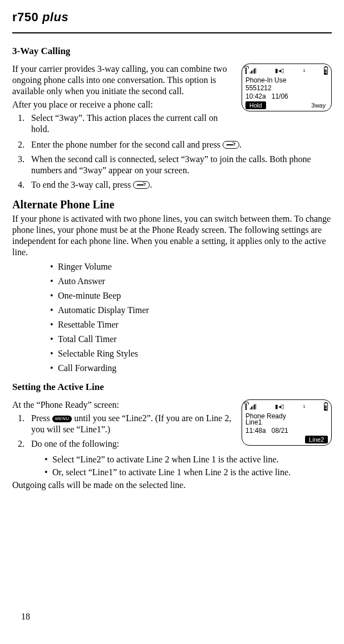  What do you see at coordinates (172, 485) in the screenshot?
I see `active-line-closing: Outgoing calls will be made on the selec…` at bounding box center [172, 485].